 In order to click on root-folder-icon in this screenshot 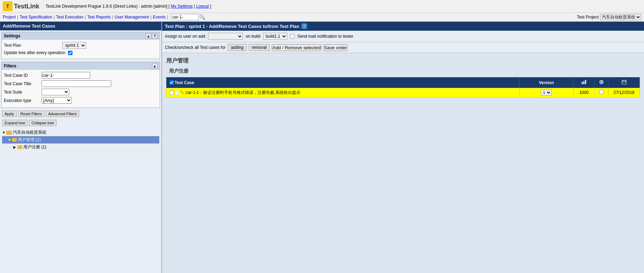, I will do `click(9, 133)`.